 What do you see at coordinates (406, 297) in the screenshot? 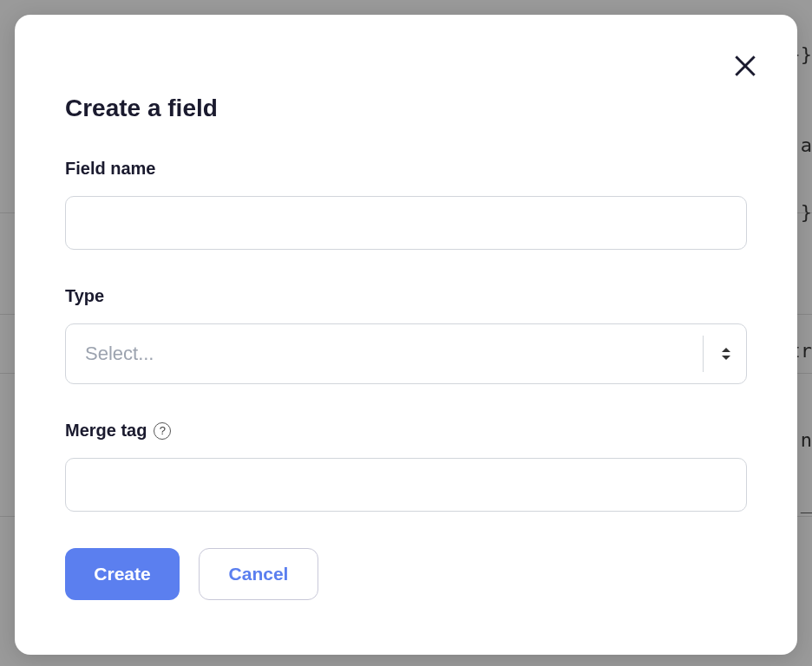
I see `type-label: Type` at bounding box center [406, 297].